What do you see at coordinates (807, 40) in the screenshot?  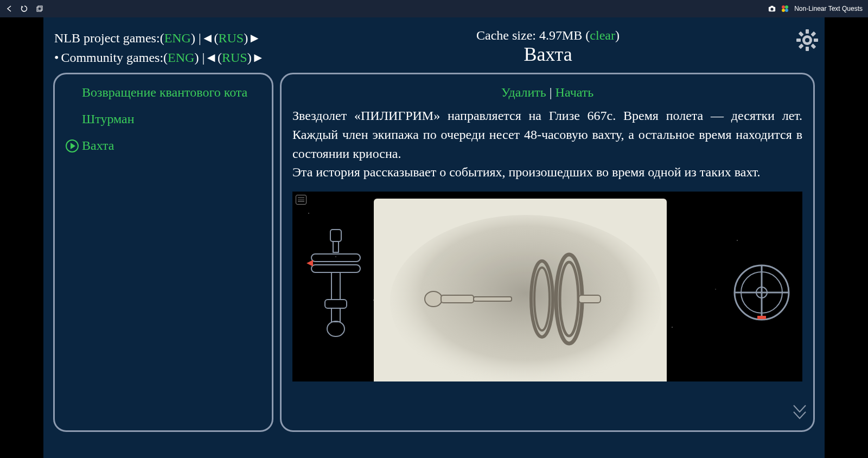 I see `gear-icon` at bounding box center [807, 40].